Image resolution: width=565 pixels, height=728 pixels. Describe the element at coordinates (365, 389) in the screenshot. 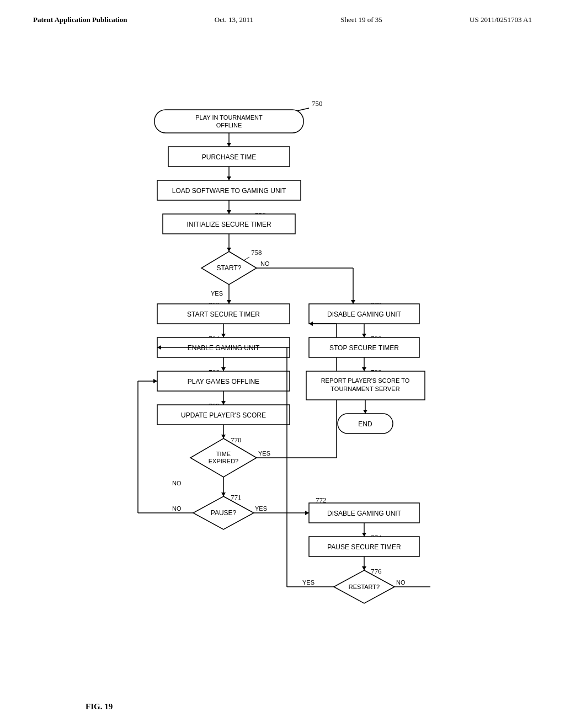

I see `svg-text: TOURNAMENT SERVER` at that location.